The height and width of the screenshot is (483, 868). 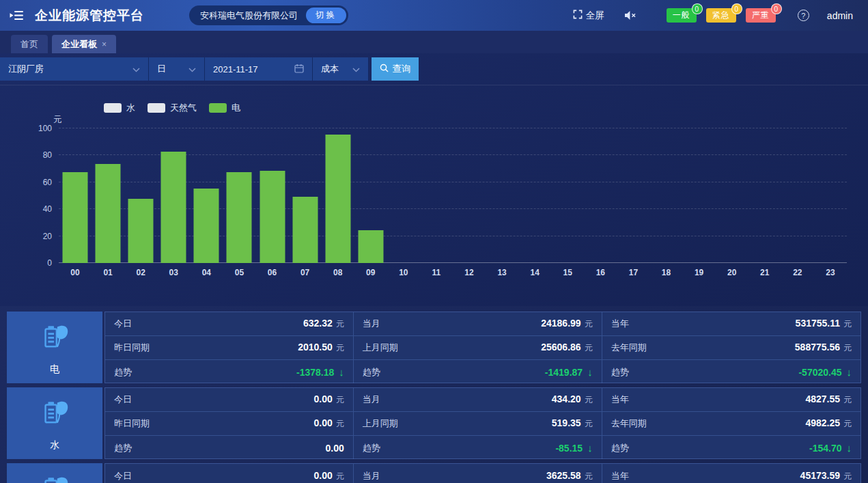 I want to click on site-select-value: 江阴厂房, so click(x=26, y=69).